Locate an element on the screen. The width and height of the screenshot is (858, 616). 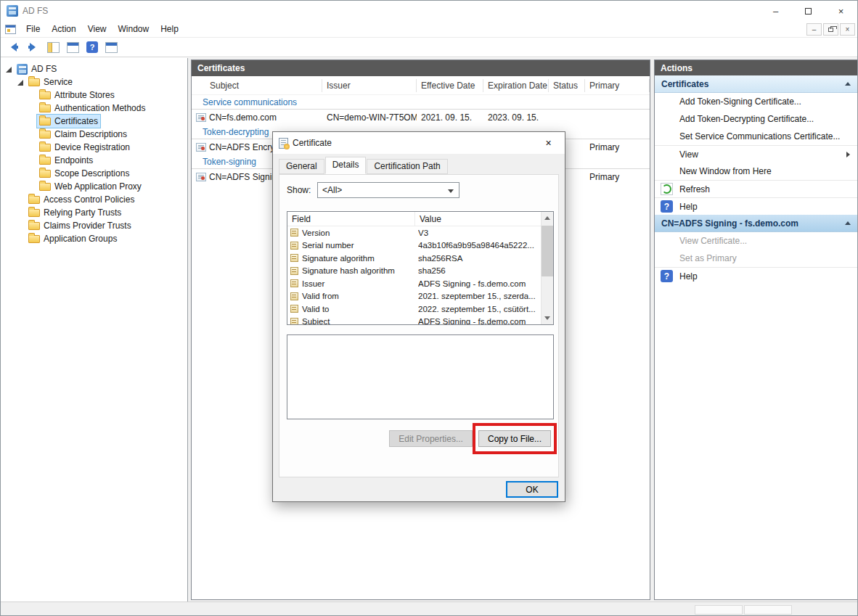
ok-button: OK is located at coordinates (532, 489).